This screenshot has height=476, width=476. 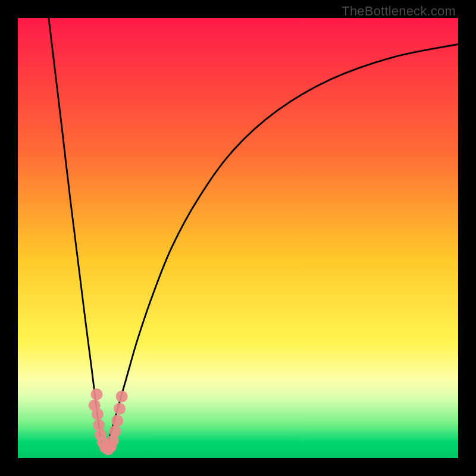 I want to click on left-curve, so click(x=76, y=234).